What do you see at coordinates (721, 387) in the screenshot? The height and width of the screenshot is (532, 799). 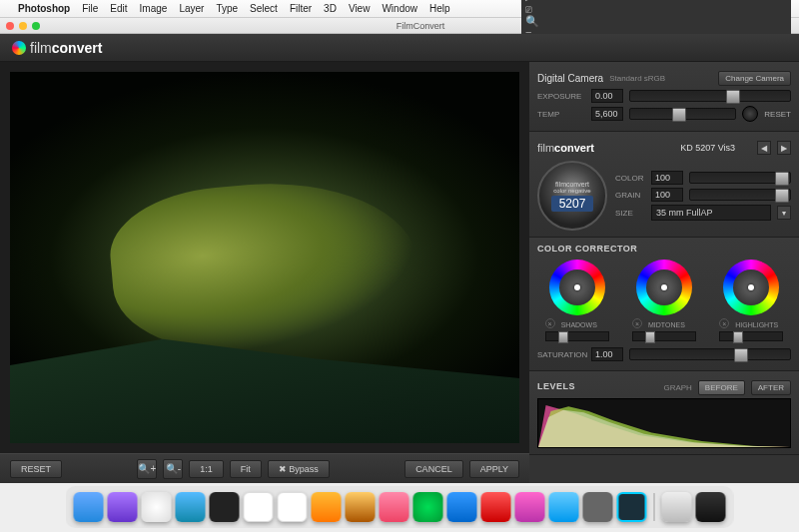 I see `levels-before-button: BEFORE` at bounding box center [721, 387].